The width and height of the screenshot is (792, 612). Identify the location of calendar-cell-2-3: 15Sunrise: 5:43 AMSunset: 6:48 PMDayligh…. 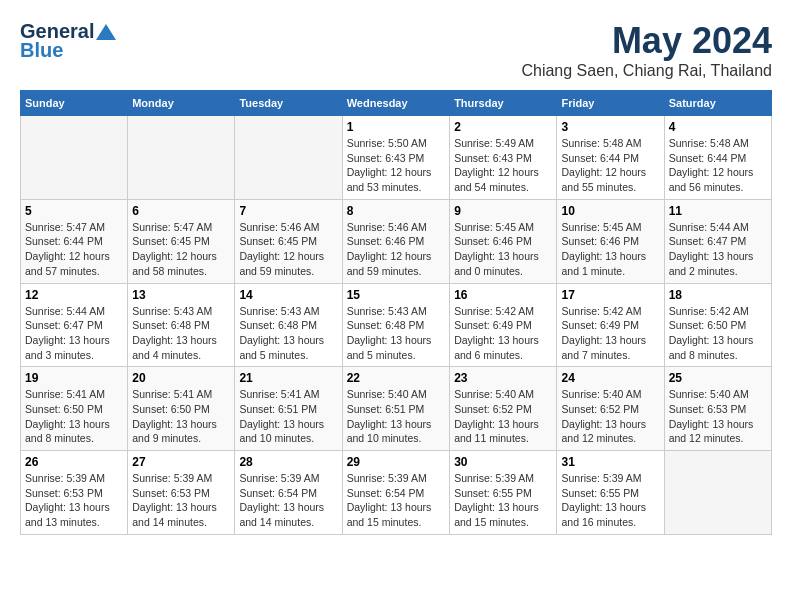
(396, 325).